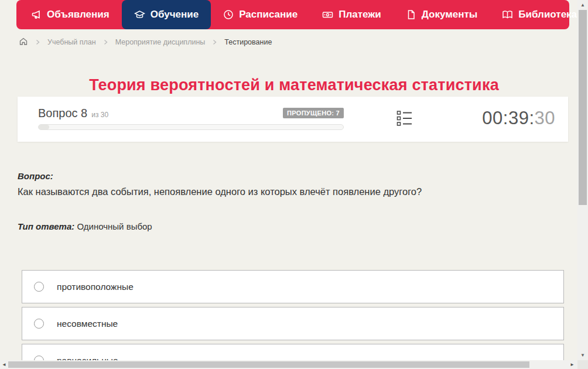 Image resolution: width=588 pixels, height=369 pixels. I want to click on question-list-button, so click(404, 119).